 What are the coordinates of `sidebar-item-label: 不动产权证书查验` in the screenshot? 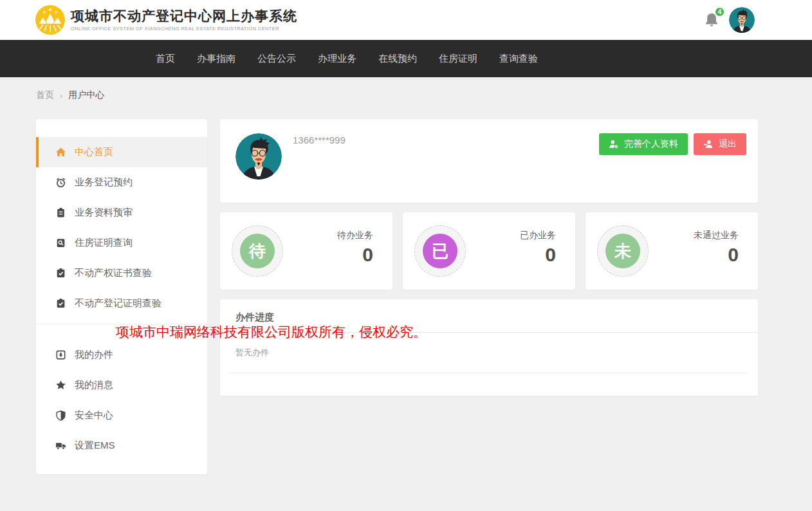 It's located at (113, 273).